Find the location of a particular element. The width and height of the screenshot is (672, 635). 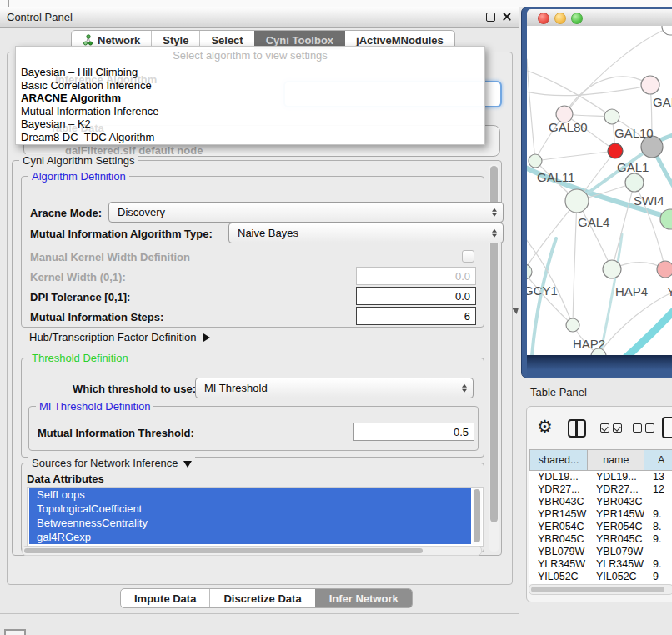

hub-definition-label: Hub/Transcription Factor Definition is located at coordinates (113, 337).